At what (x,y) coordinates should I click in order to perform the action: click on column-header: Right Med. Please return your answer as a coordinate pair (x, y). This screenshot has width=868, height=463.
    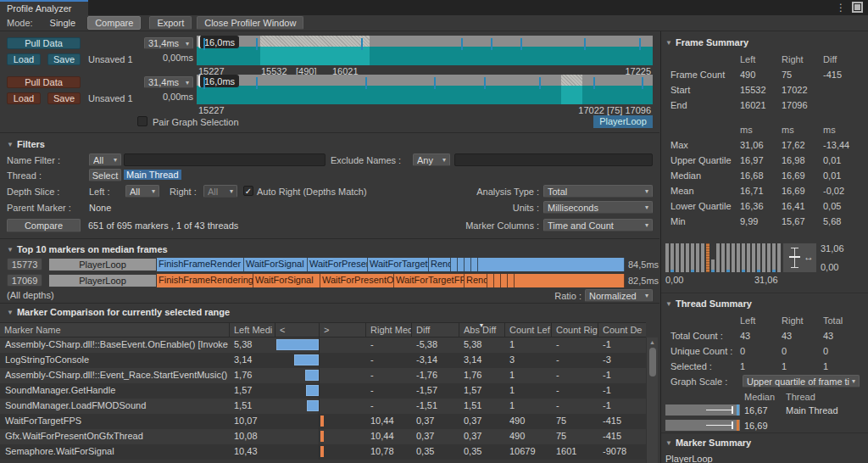
    Looking at the image, I should click on (388, 330).